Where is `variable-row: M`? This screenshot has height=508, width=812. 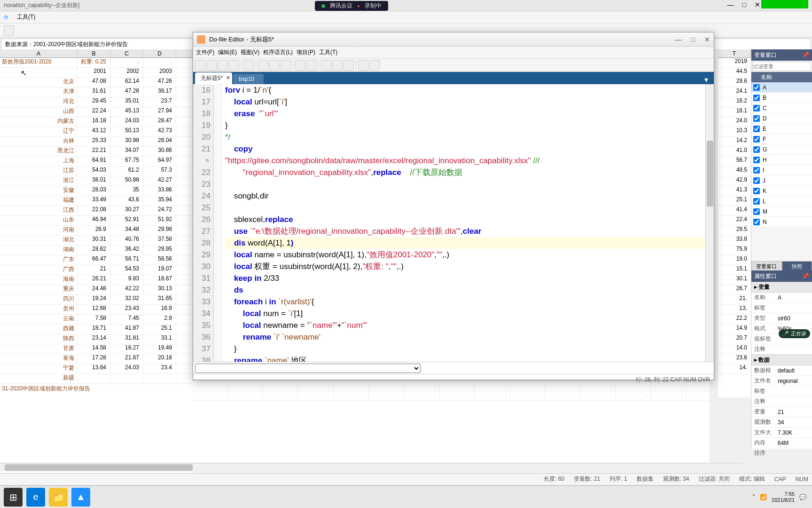
variable-row: M is located at coordinates (782, 212).